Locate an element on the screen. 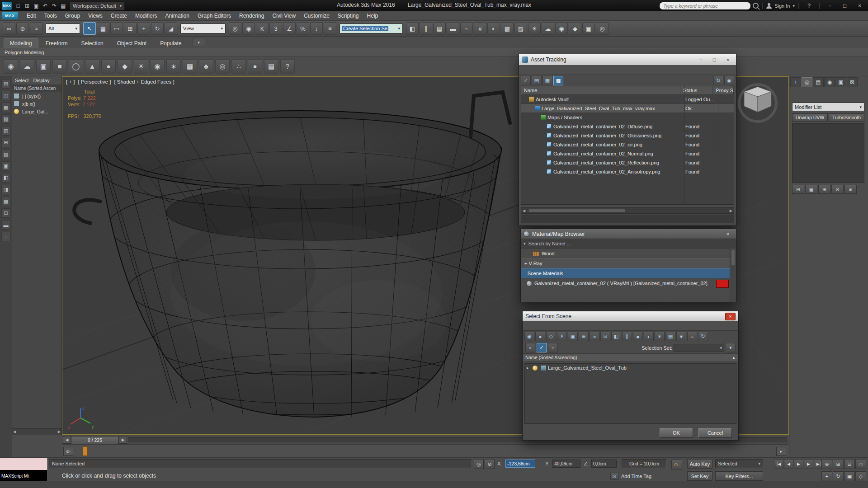  side-toolbar-icon-7: ▨ is located at coordinates (6, 155).